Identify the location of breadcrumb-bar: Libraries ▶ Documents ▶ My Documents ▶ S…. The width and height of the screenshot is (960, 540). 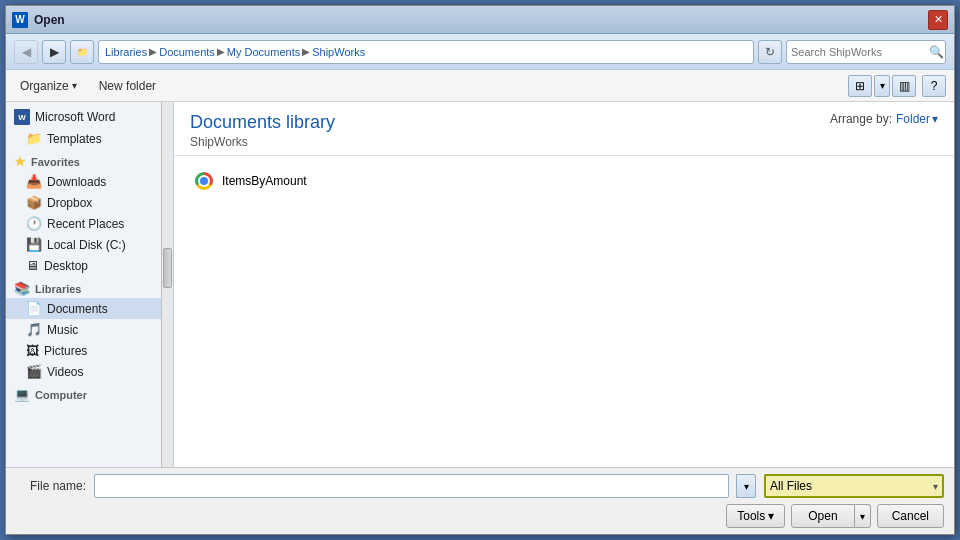
(426, 52).